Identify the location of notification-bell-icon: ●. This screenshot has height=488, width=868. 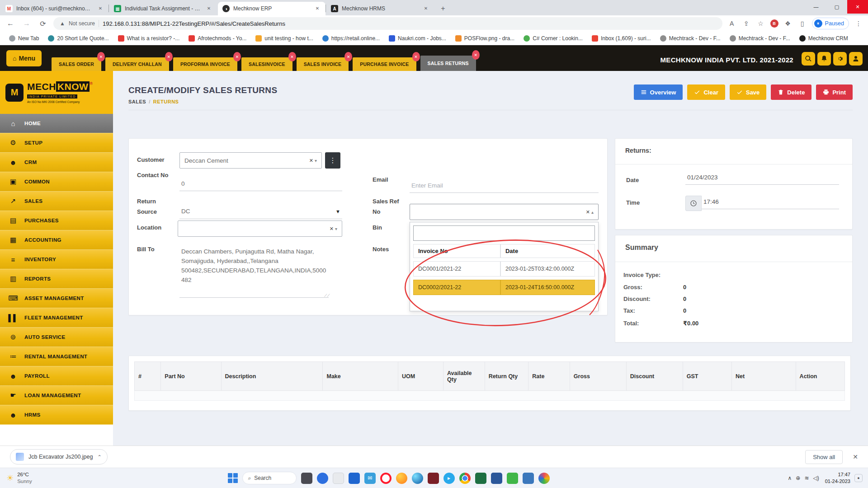
(859, 478).